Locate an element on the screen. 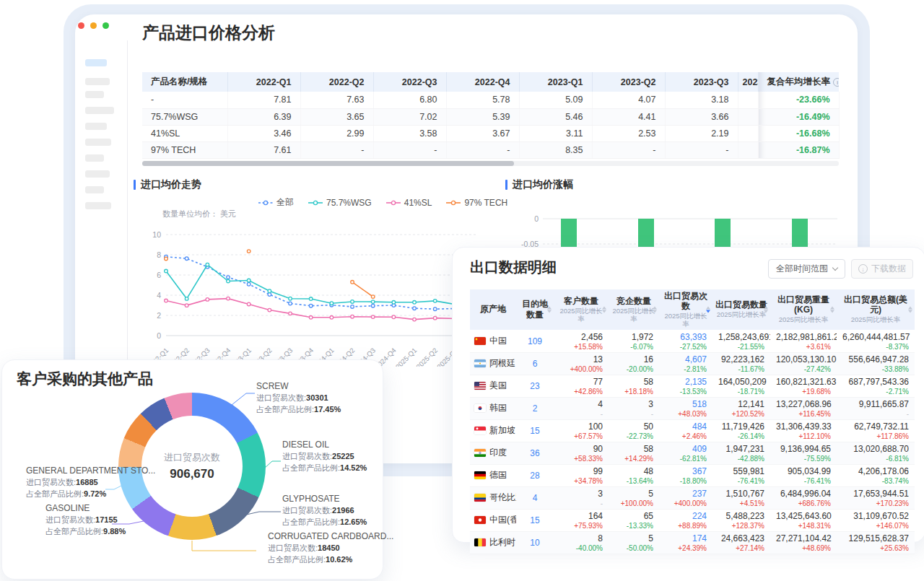  origin-cell: 哥伦比亚 is located at coordinates (493, 498).